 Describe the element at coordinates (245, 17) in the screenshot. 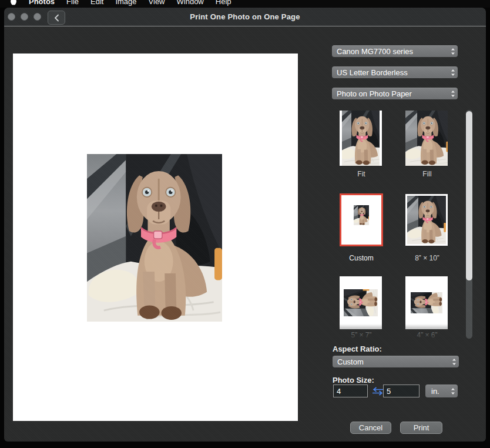

I see `title-bar: Print One Photo on One Page` at that location.